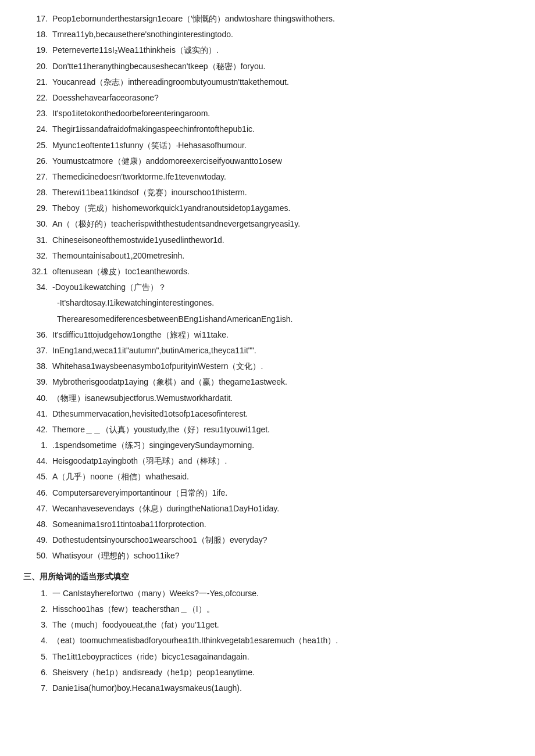 The width and height of the screenshot is (535, 756). Describe the element at coordinates (268, 35) in the screenshot. I see `list-item: 18.Тmrea11yb,becausethere'snothingintere…` at that location.